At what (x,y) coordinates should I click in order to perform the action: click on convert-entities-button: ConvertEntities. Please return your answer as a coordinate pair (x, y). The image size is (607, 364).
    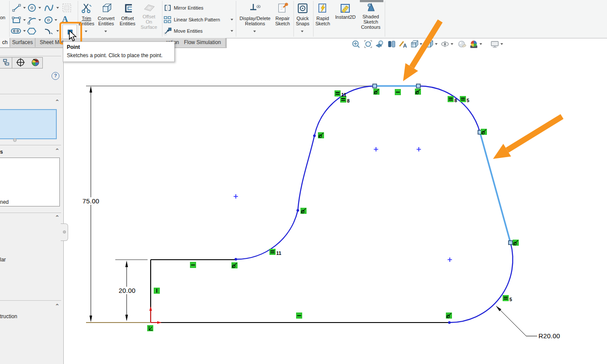
    Looking at the image, I should click on (107, 21).